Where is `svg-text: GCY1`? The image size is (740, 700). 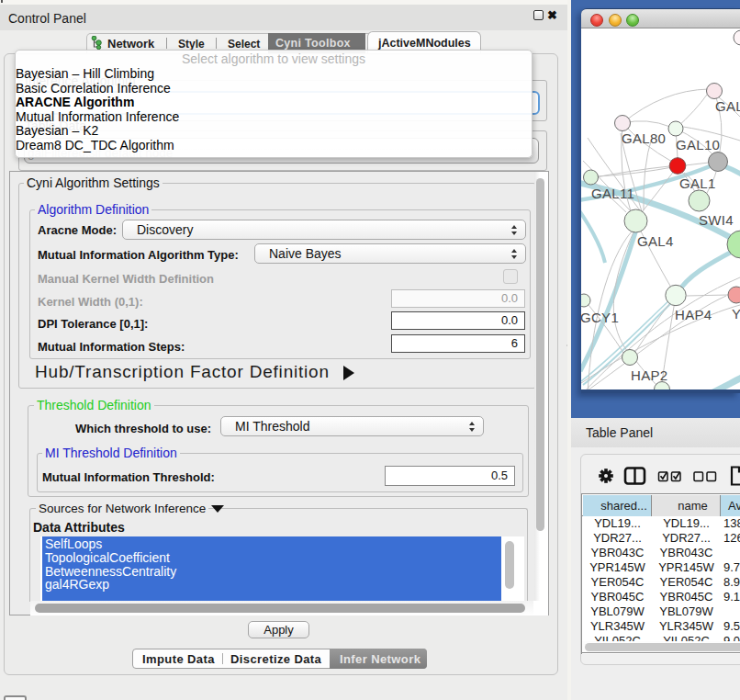
svg-text: GCY1 is located at coordinates (600, 318).